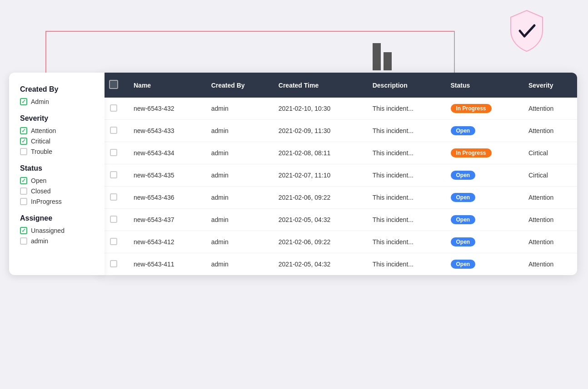 This screenshot has width=588, height=389. What do you see at coordinates (46, 202) in the screenshot?
I see `filter-item-label: InProgress` at bounding box center [46, 202].